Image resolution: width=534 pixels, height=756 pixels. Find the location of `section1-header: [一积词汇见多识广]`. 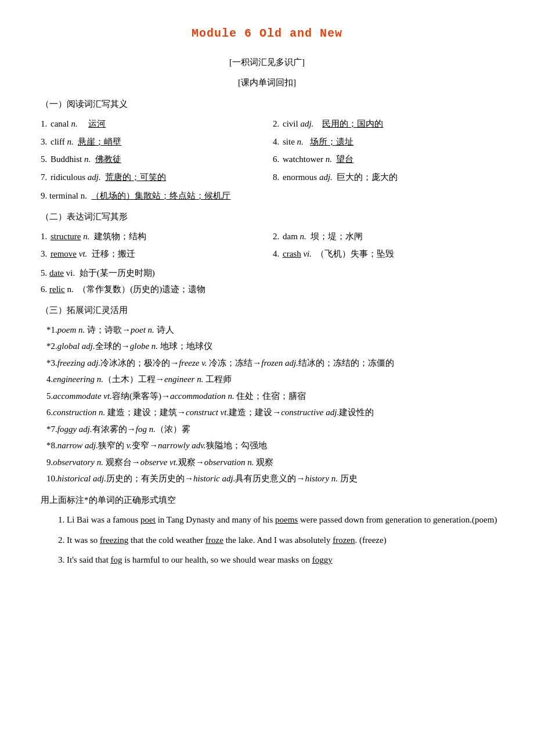

section1-header: [一积词汇见多识广] is located at coordinates (267, 63).